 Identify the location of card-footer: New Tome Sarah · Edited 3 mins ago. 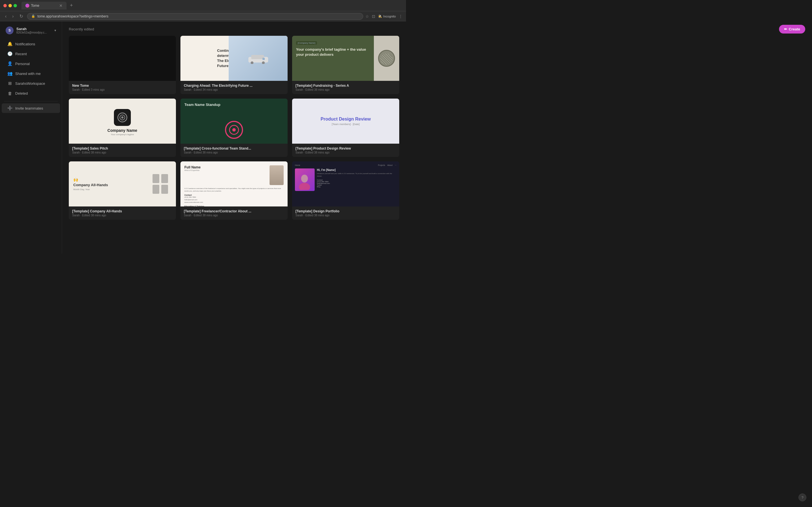
(122, 88).